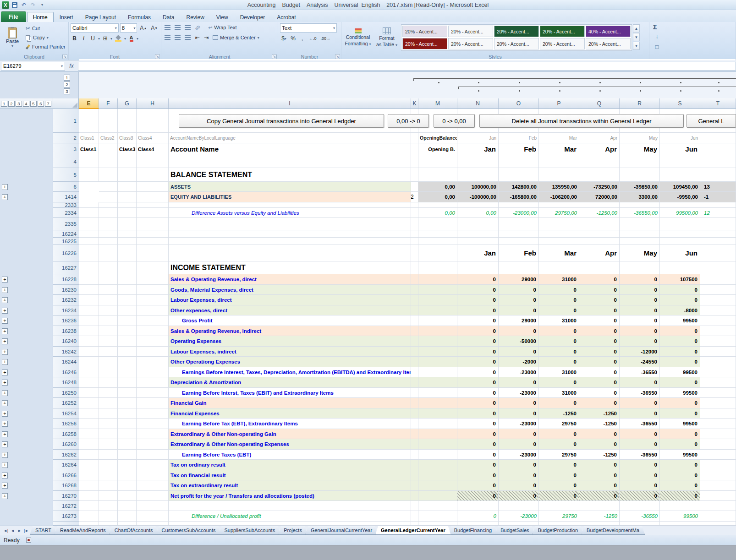  What do you see at coordinates (559, 103) in the screenshot?
I see `column-header-P: P` at bounding box center [559, 103].